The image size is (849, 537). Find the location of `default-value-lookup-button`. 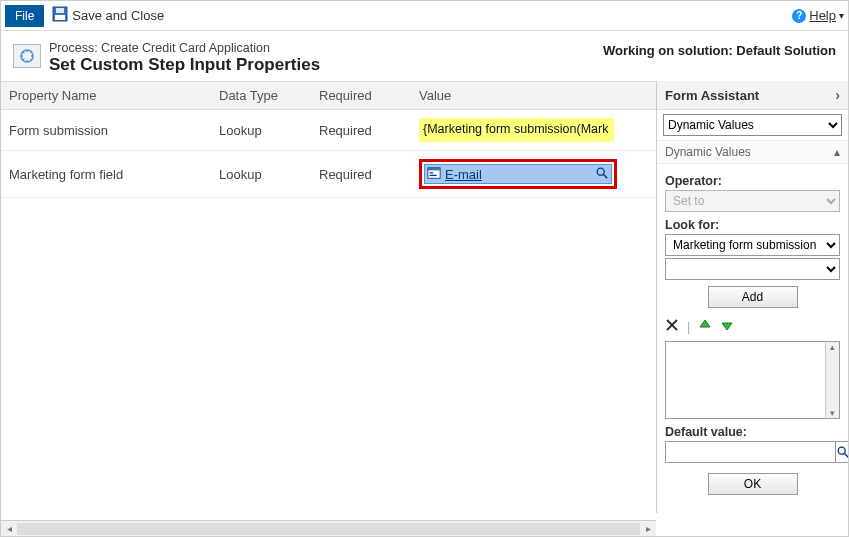

default-value-lookup-button is located at coordinates (842, 452).